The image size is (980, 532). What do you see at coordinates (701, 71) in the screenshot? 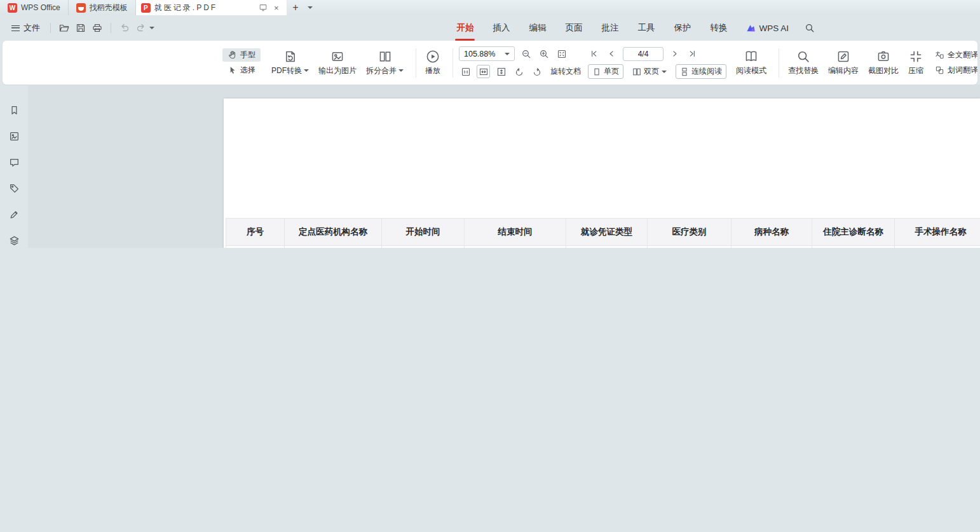
I see `continuous-reading-button: 连续阅读` at bounding box center [701, 71].